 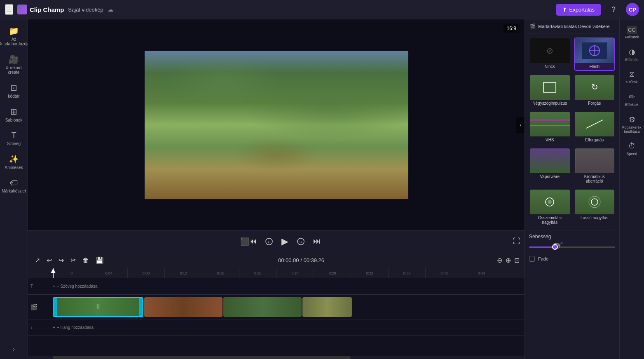 What do you see at coordinates (632, 124) in the screenshot?
I see `far-right-wheels: ⚙ Fogaskerék beállítása` at bounding box center [632, 124].